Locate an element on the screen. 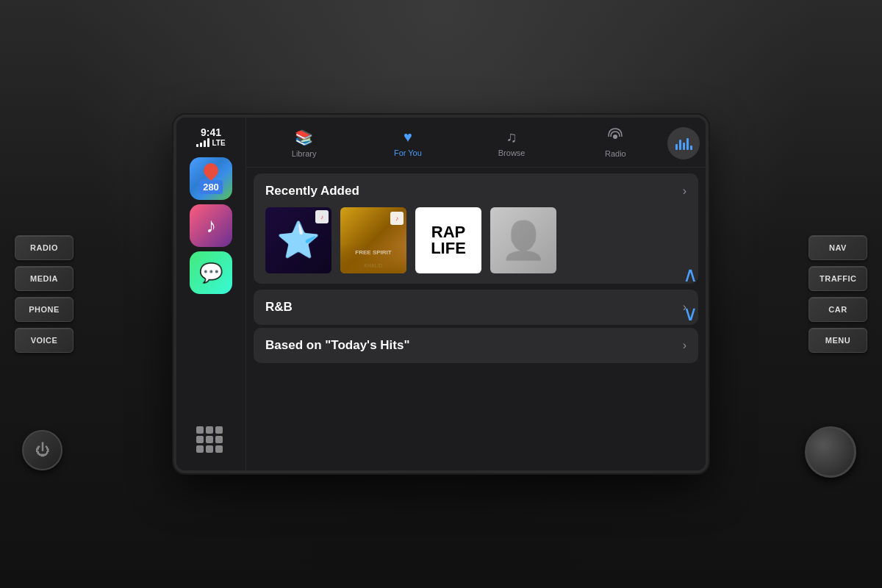 This screenshot has height=588, width=882. rnb-section: R&B › is located at coordinates (476, 307).